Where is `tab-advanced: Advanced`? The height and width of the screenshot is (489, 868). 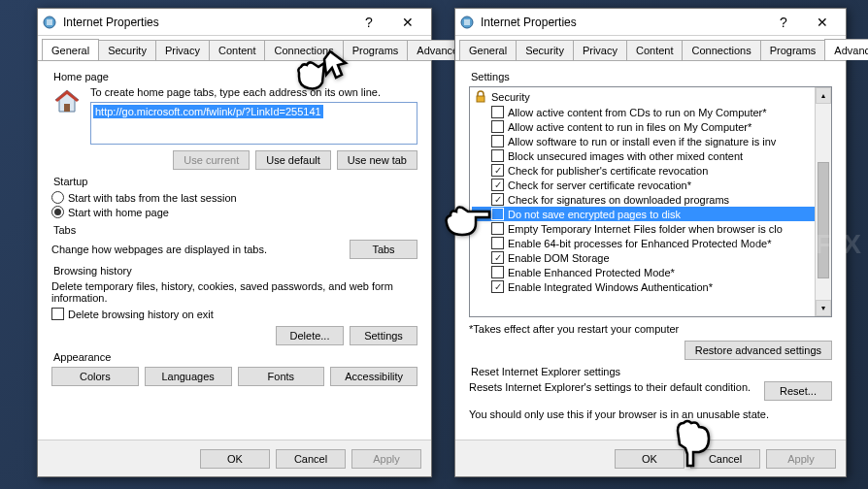
tab-advanced: Advanced is located at coordinates (847, 49).